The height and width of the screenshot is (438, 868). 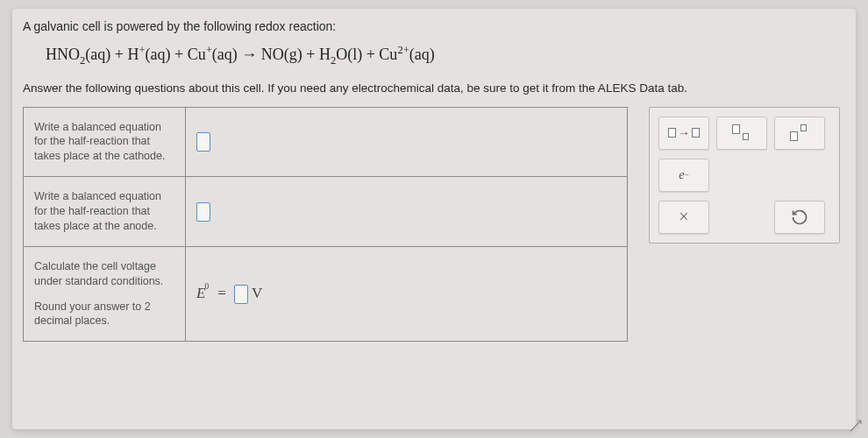 I want to click on reset-icon, so click(x=800, y=217).